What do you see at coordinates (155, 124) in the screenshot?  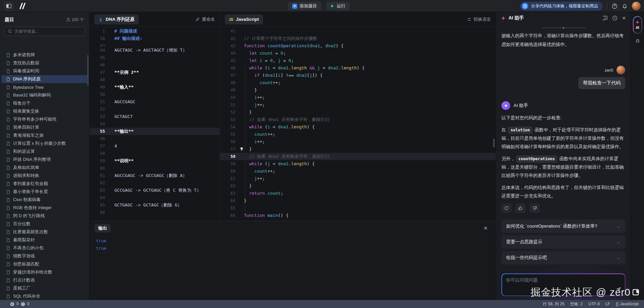 I see `problem-lines: 1# 问题描述18## 输出描述:4344AGCTAGC -> AGCTAGCT…` at bounding box center [155, 124].